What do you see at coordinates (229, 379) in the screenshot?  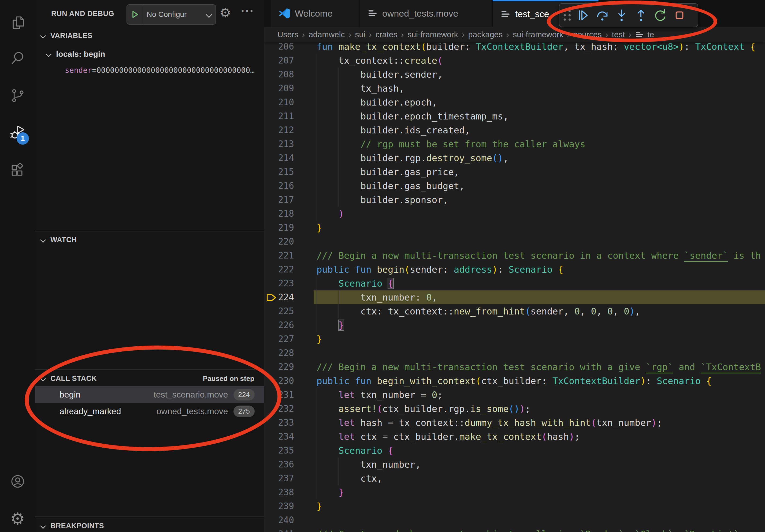 I see `call-stack-status: Paused on step` at bounding box center [229, 379].